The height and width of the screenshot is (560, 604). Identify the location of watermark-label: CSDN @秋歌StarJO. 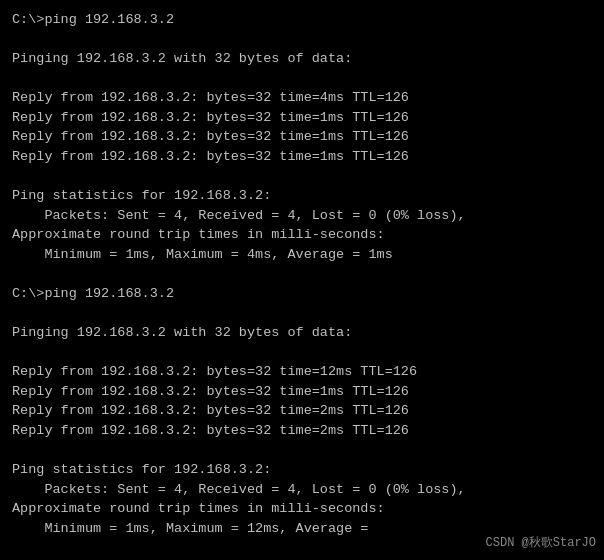
(541, 544).